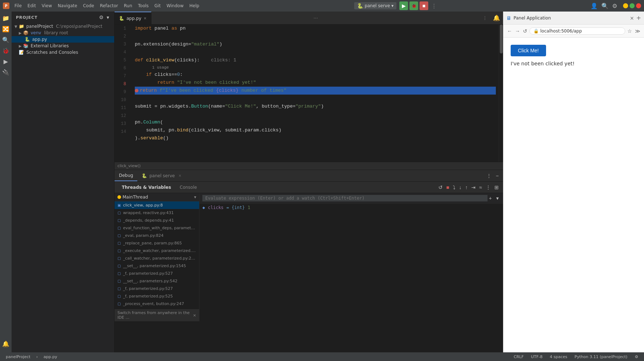  Describe the element at coordinates (481, 187) in the screenshot. I see `evaluate-btn: ≈` at that location.